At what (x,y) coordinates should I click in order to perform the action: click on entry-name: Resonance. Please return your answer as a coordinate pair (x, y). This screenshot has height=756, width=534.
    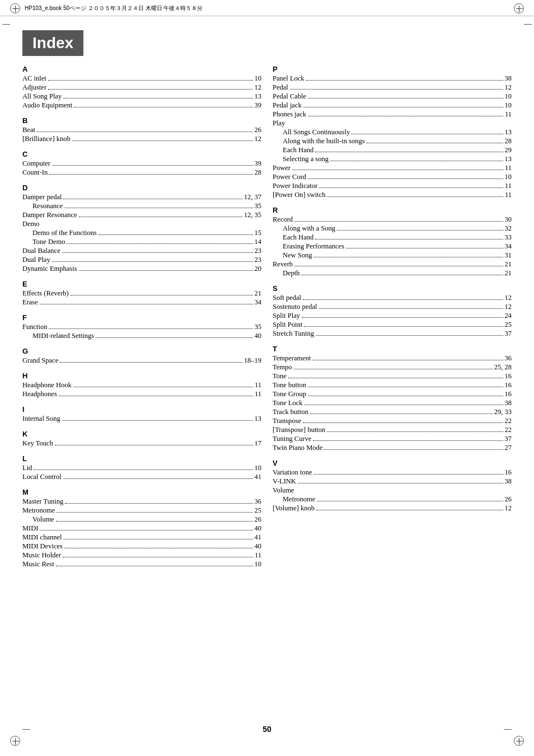
    Looking at the image, I should click on (48, 206).